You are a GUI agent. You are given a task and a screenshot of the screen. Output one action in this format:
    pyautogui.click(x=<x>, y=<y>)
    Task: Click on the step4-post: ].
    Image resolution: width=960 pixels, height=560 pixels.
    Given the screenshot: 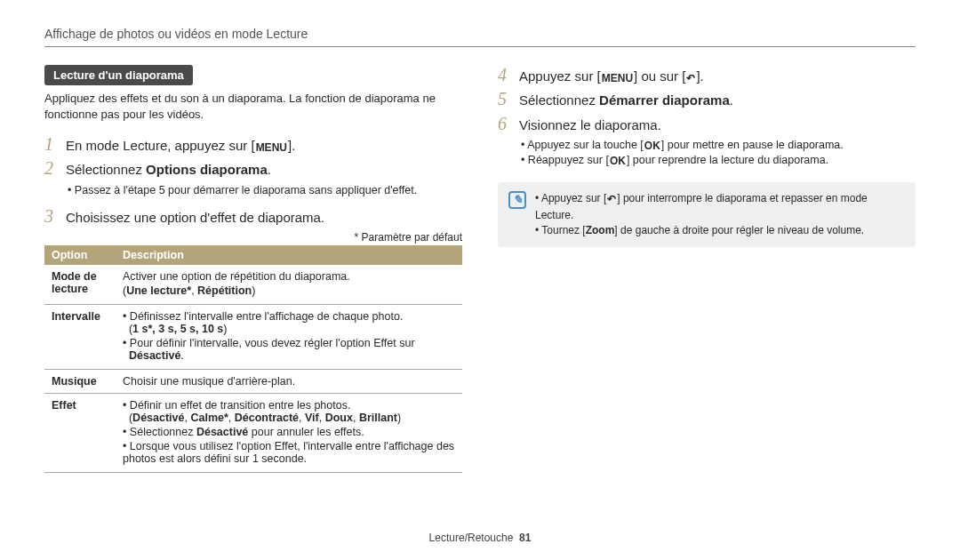 What is the action you would take?
    pyautogui.click(x=700, y=76)
    